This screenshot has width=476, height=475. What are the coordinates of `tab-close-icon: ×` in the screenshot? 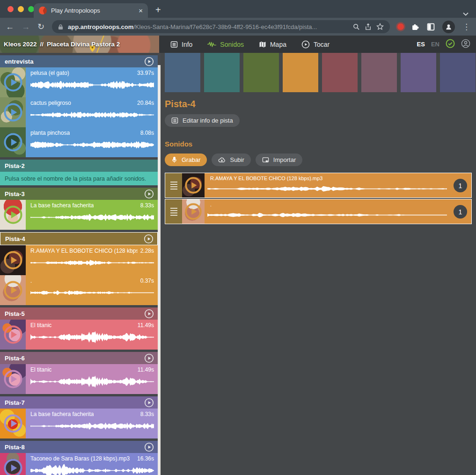 It's located at (140, 10).